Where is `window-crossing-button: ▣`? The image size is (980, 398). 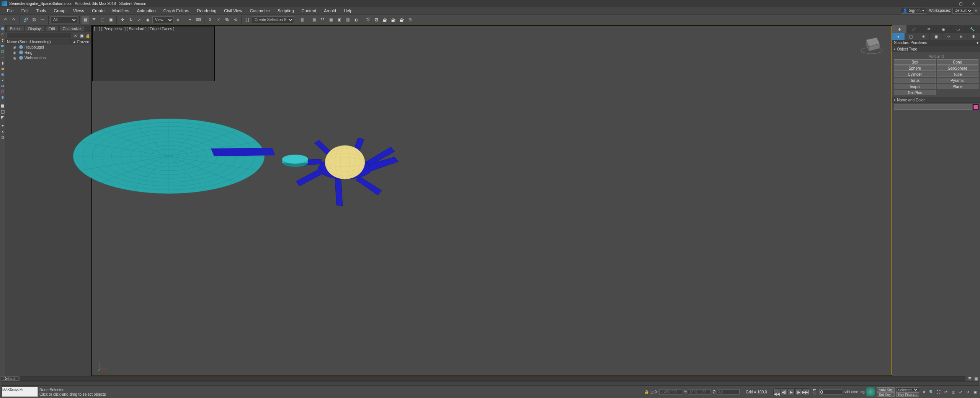
window-crossing-button: ▣ is located at coordinates (111, 20).